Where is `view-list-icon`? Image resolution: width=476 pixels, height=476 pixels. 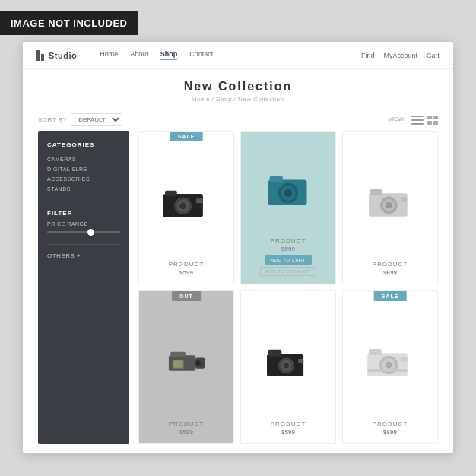
view-list-icon is located at coordinates (417, 120).